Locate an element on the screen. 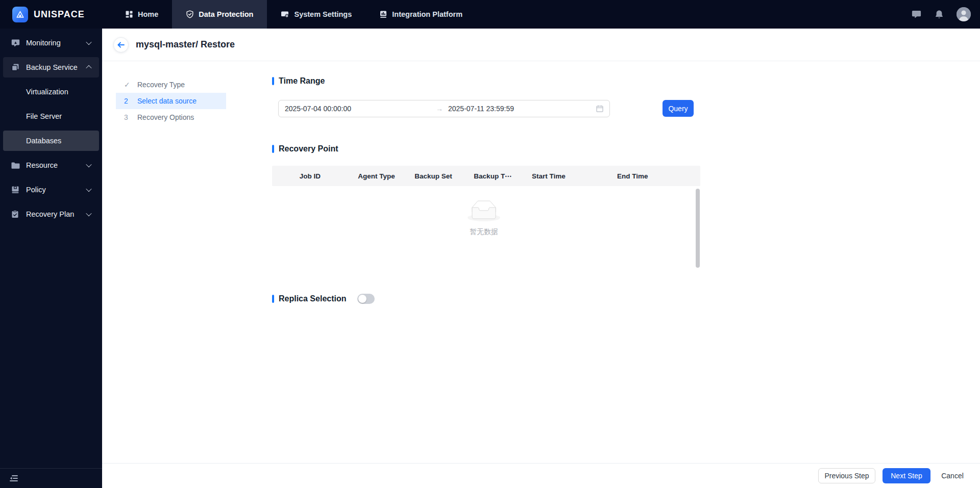 The width and height of the screenshot is (980, 488). column-header-agent-type: Agent Type is located at coordinates (377, 176).